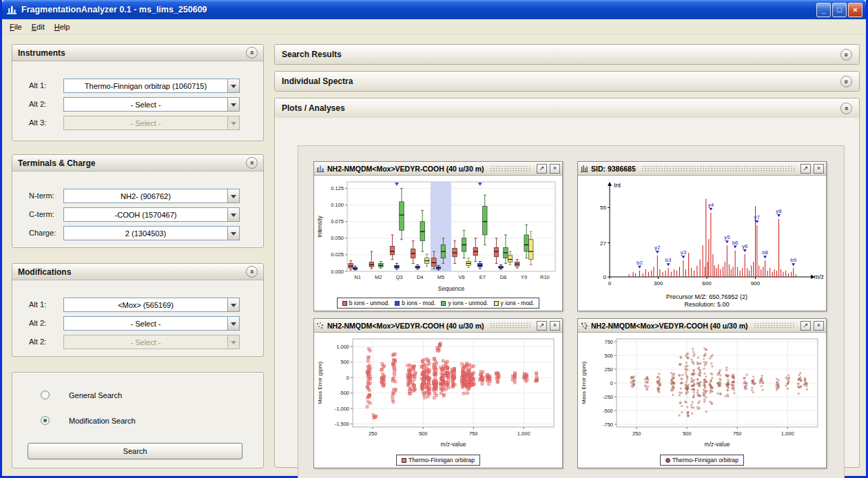 Image resolution: width=868 pixels, height=478 pixels. What do you see at coordinates (146, 215) in the screenshot?
I see `combo-value: -COOH (1570467)` at bounding box center [146, 215].